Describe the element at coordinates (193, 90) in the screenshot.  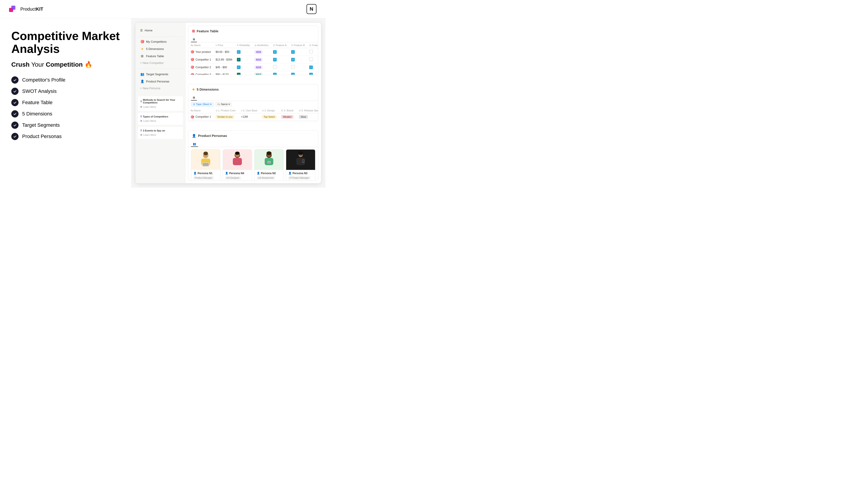
I see `star-dimensions-icon: ★` at that location.